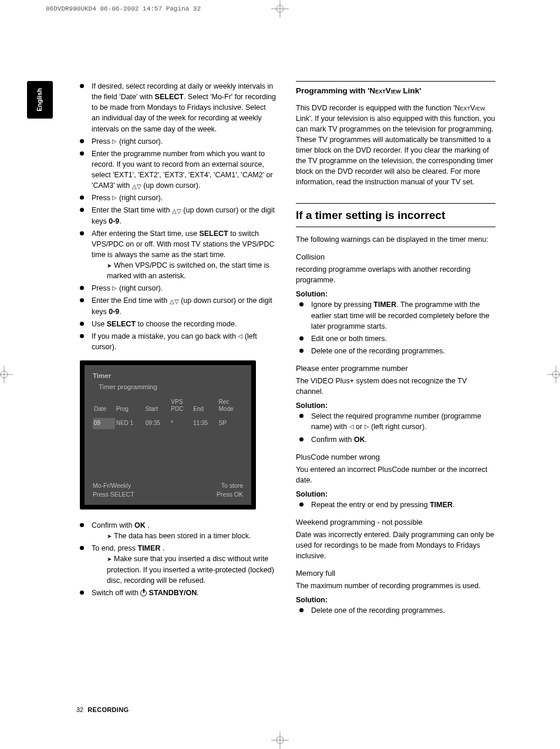 Image resolution: width=560 pixels, height=749 pixels. Describe the element at coordinates (396, 610) in the screenshot. I see `solution-list: Delete one of the recording programmes.` at that location.